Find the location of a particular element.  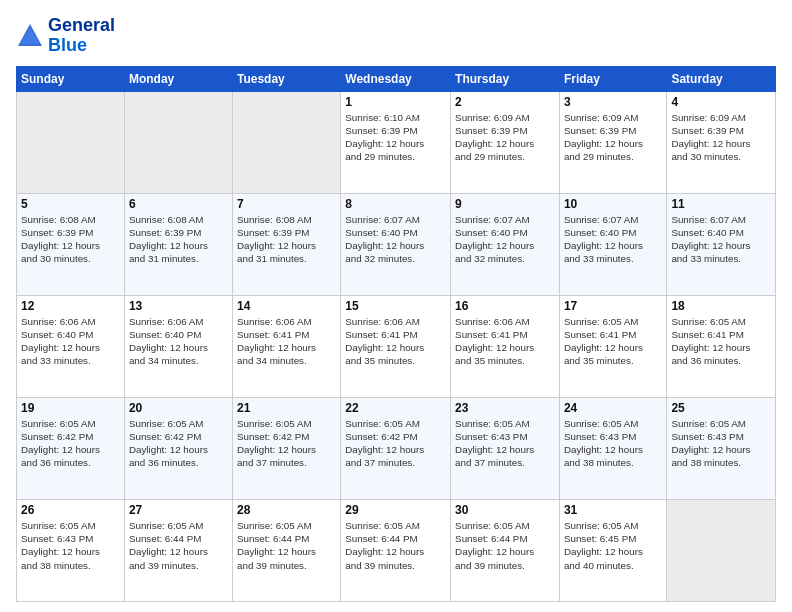

calendar-cell: 15Sunrise: 6:06 AM Sunset: 6:41 PM Dayli… is located at coordinates (396, 346).